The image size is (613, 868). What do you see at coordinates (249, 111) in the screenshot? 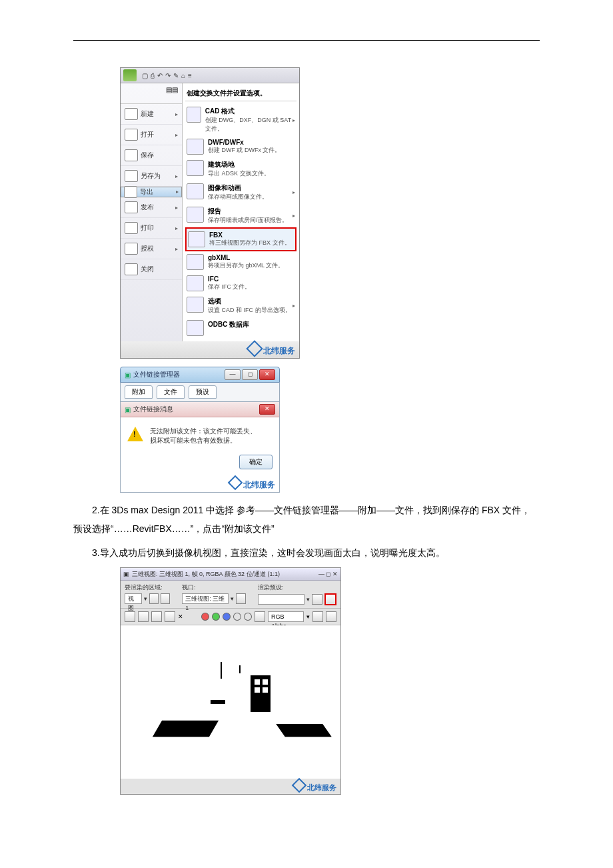
I see `item-title: CAD 格式` at bounding box center [249, 111].